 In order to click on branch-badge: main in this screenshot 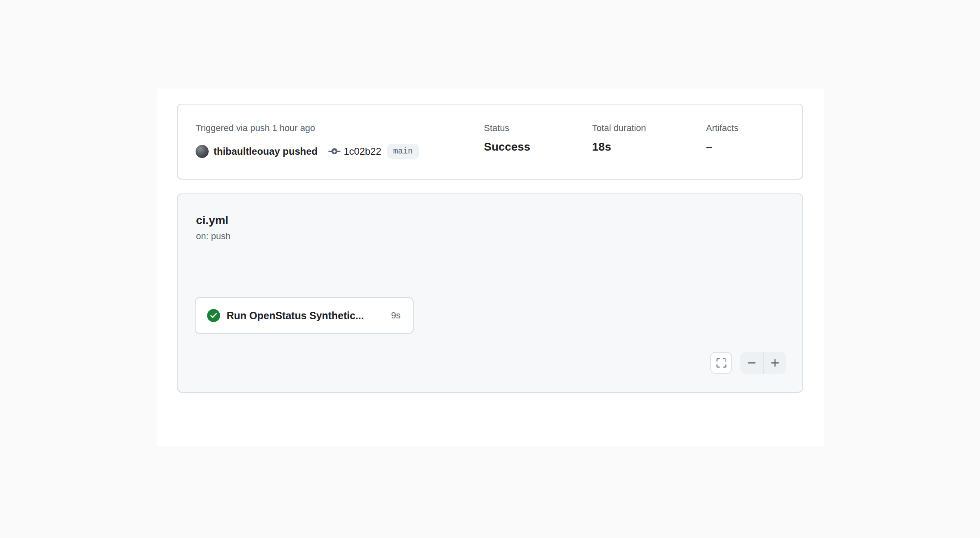, I will do `click(403, 151)`.